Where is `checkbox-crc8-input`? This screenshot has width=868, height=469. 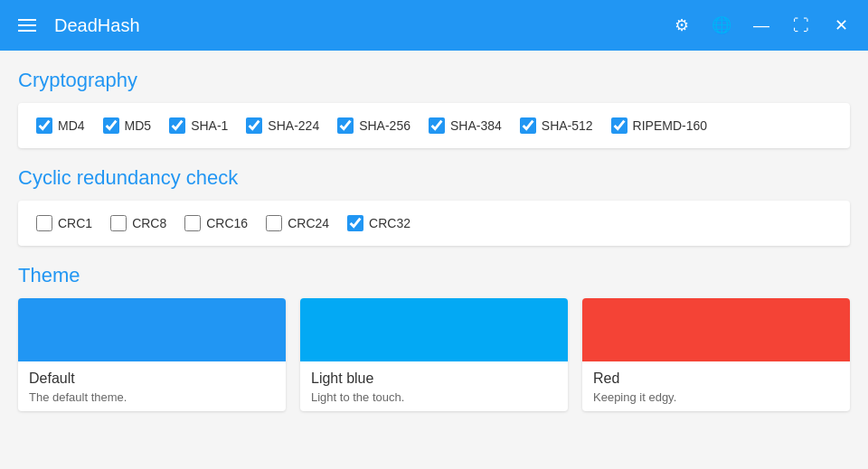 checkbox-crc8-input is located at coordinates (118, 223).